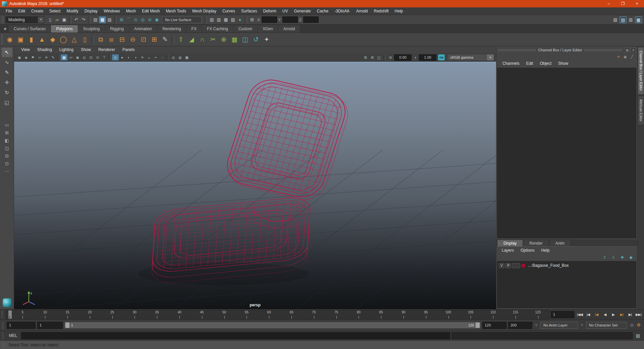  What do you see at coordinates (37, 11) in the screenshot?
I see `menu-create: Create` at bounding box center [37, 11].